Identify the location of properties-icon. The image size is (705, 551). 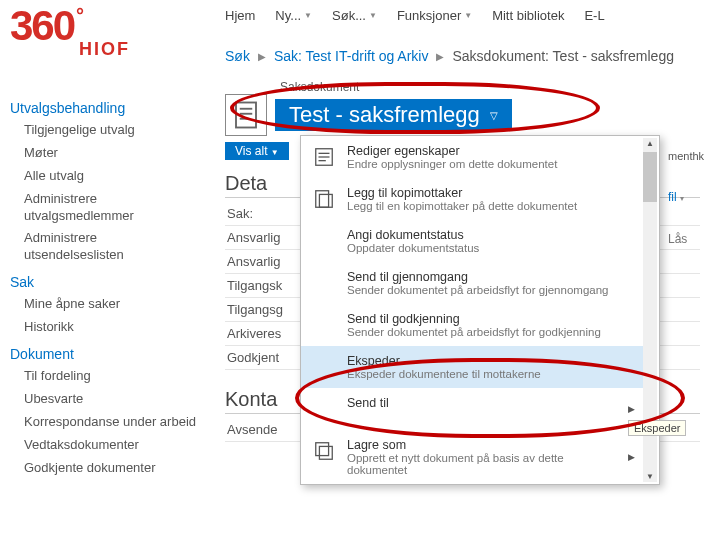
(324, 157).